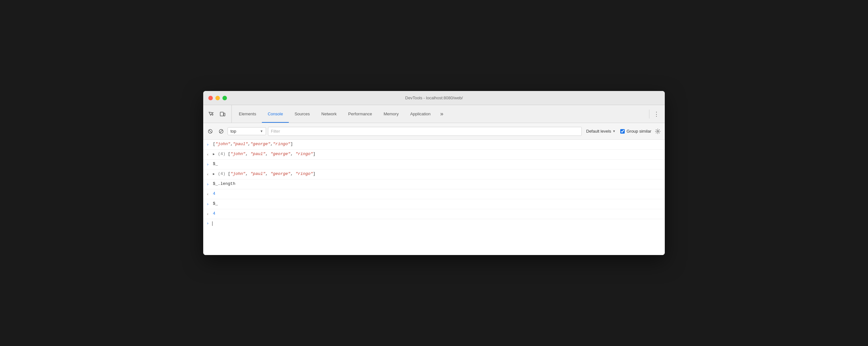 This screenshot has width=868, height=346. What do you see at coordinates (212, 224) in the screenshot?
I see `cursor-blink` at bounding box center [212, 224].